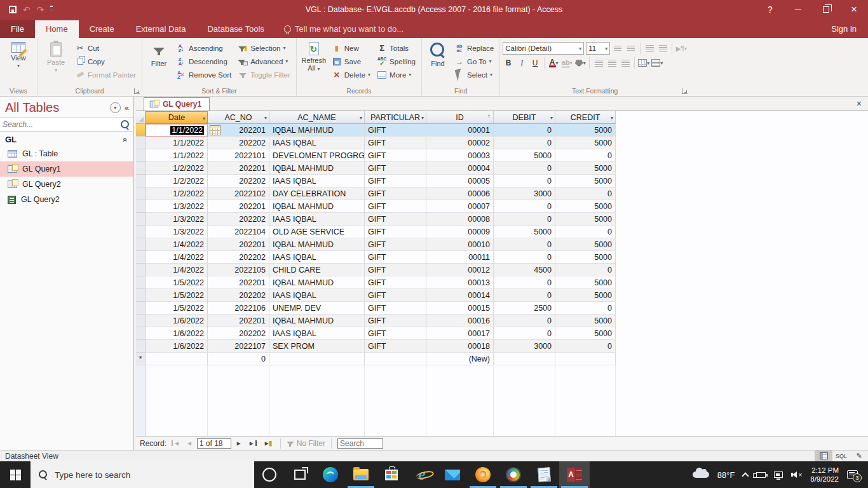  What do you see at coordinates (203, 61) in the screenshot?
I see `descending-button: ZA↓ Descending` at bounding box center [203, 61].